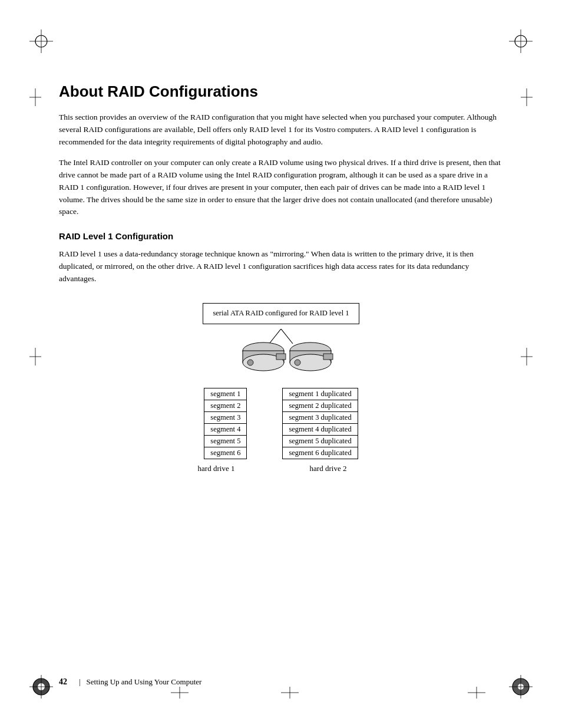 The height and width of the screenshot is (728, 562). Describe the element at coordinates (226, 453) in the screenshot. I see `segment-cell-left: segment 6` at that location.